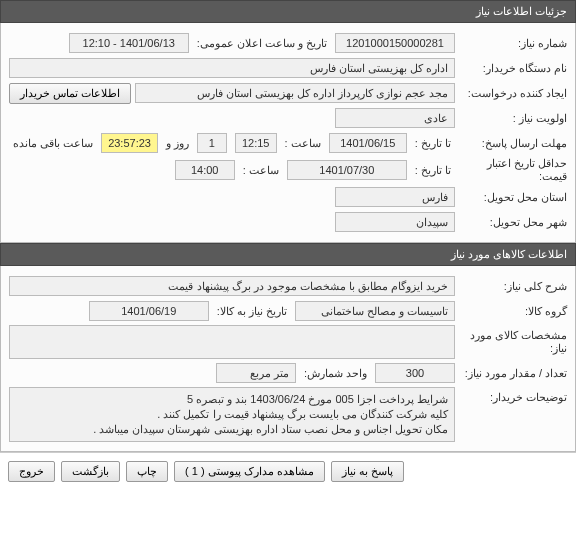  I want to click on exit-button: خروج, so click(32, 472).